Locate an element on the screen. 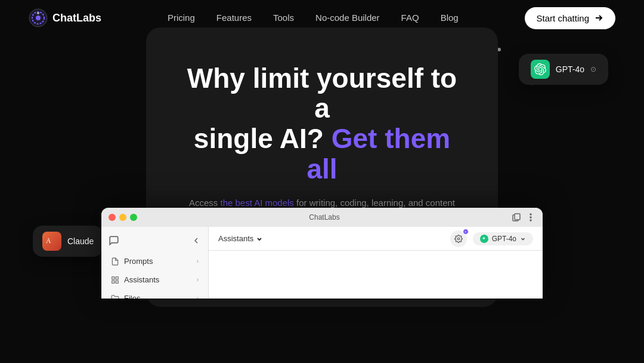 The width and height of the screenshot is (644, 363). nav-tools: Tools is located at coordinates (284, 18).